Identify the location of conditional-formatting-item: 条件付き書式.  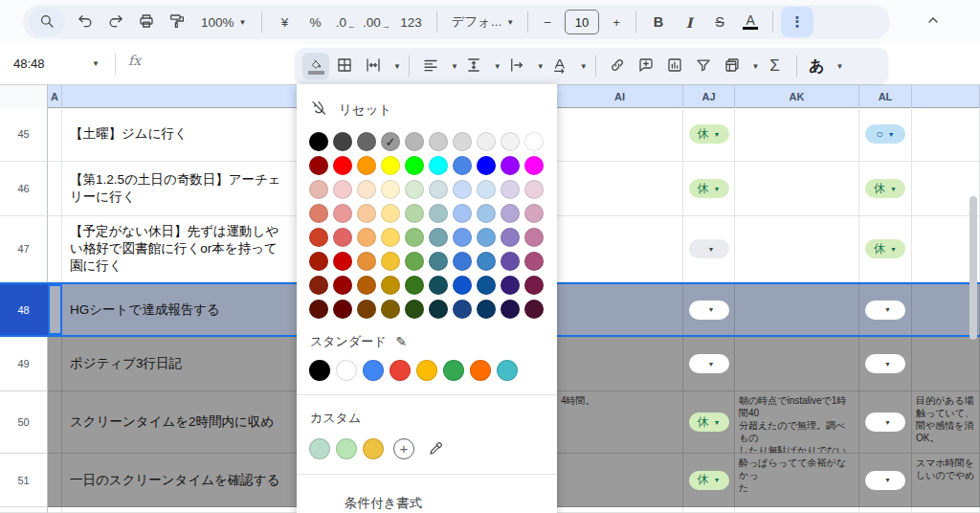
(427, 501).